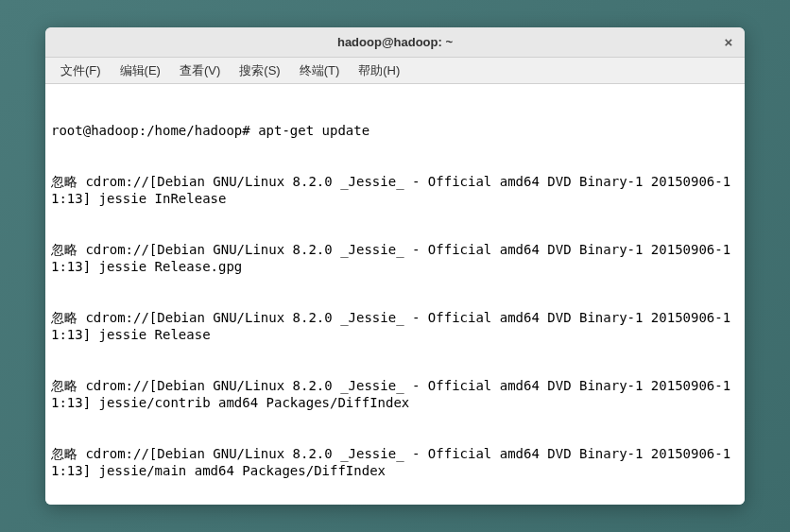 This screenshot has height=532, width=790. Describe the element at coordinates (395, 71) in the screenshot. I see `menubar: 文件(F) 编辑(E) 查看(V) 搜索(S) 终端(T) 帮助(H)` at that location.